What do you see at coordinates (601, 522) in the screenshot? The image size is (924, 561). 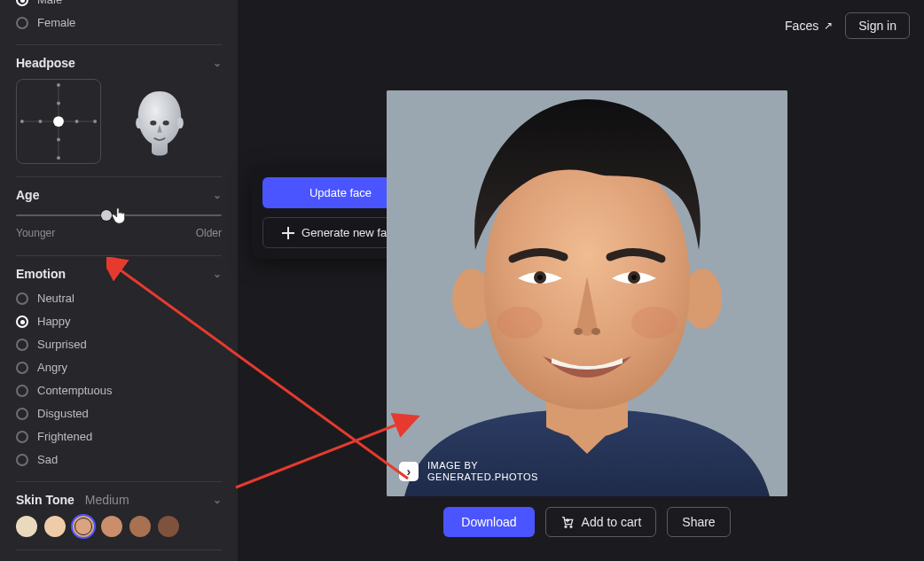 I see `add-to-cart-button: Add to cart` at bounding box center [601, 522].